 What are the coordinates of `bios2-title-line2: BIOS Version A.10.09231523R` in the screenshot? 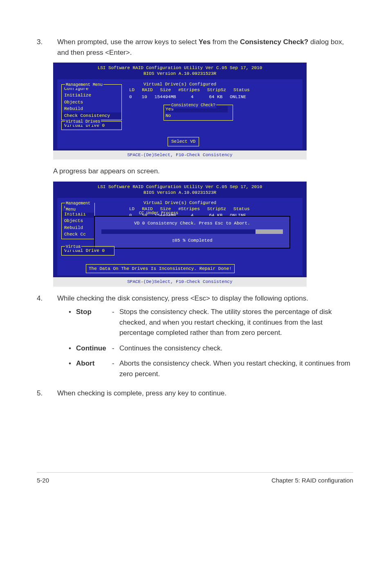 It's located at (180, 193).